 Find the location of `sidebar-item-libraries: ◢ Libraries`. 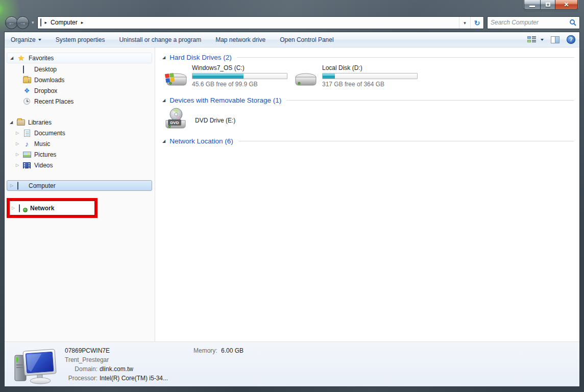

sidebar-item-libraries: ◢ Libraries is located at coordinates (80, 122).